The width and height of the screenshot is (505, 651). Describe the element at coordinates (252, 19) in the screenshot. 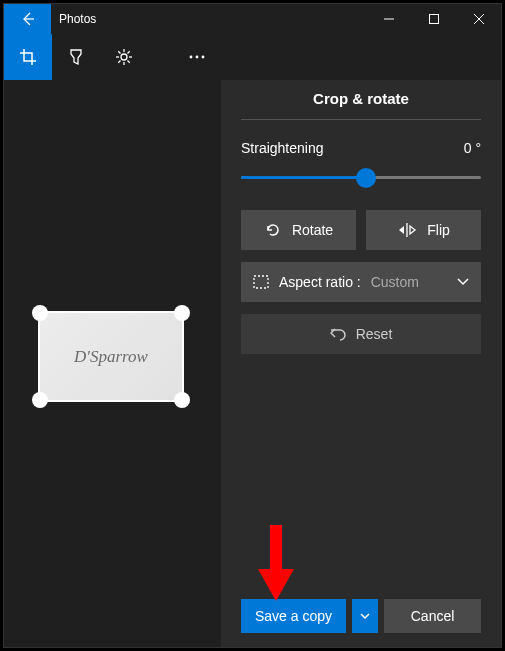

I see `titlebar: Photos` at that location.